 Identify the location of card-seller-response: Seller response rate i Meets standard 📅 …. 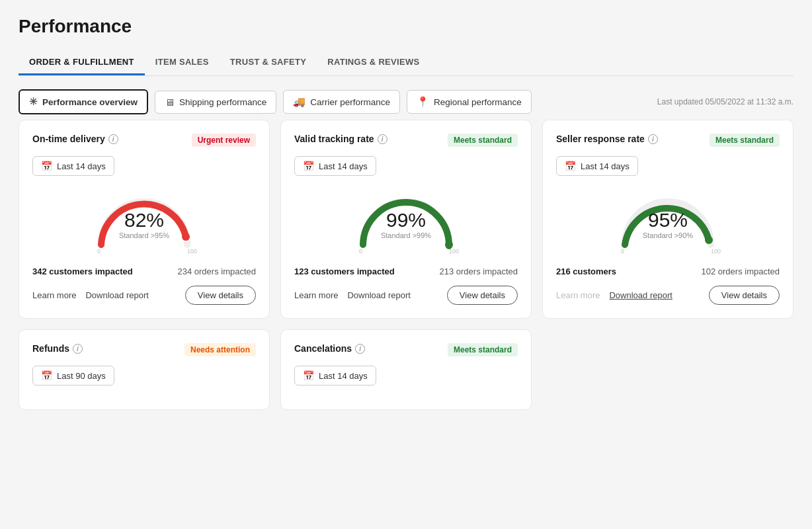
(668, 220).